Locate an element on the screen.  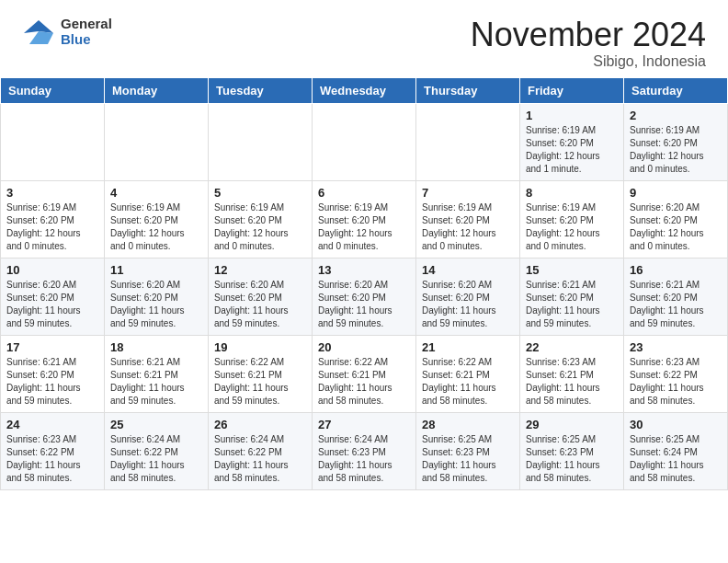
day-number: 9 is located at coordinates (676, 193).